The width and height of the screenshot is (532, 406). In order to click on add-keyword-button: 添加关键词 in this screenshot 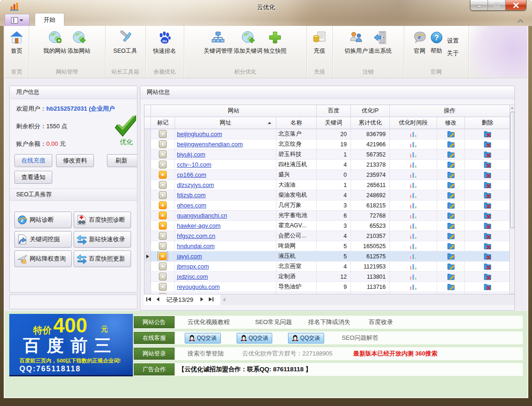, I will do `click(248, 46)`.